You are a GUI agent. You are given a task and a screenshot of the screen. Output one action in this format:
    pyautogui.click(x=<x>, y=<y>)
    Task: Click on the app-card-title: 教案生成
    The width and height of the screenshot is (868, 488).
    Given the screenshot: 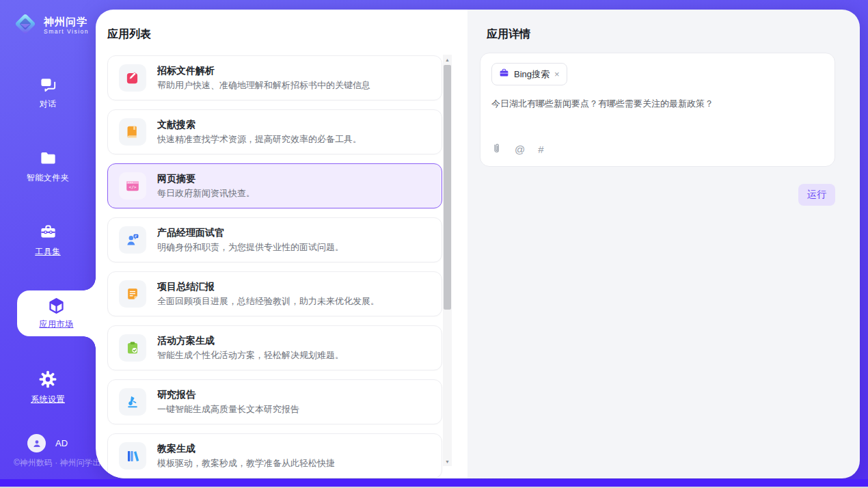 What is the action you would take?
    pyautogui.click(x=246, y=448)
    